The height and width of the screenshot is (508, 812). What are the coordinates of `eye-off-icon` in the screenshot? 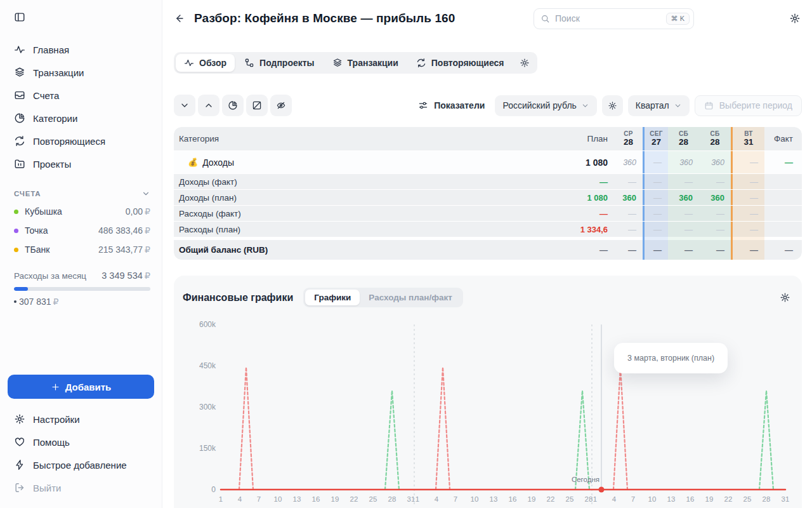 It's located at (281, 105).